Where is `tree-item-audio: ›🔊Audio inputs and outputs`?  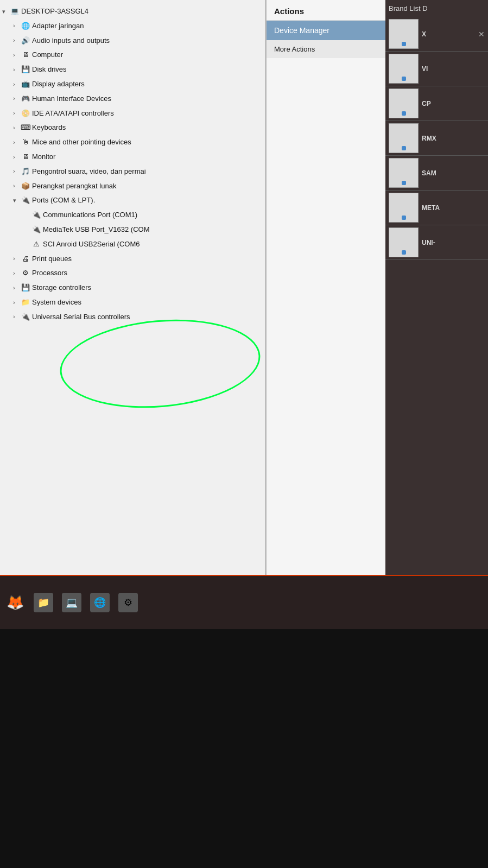
tree-item-audio: ›🔊Audio inputs and outputs is located at coordinates (132, 41).